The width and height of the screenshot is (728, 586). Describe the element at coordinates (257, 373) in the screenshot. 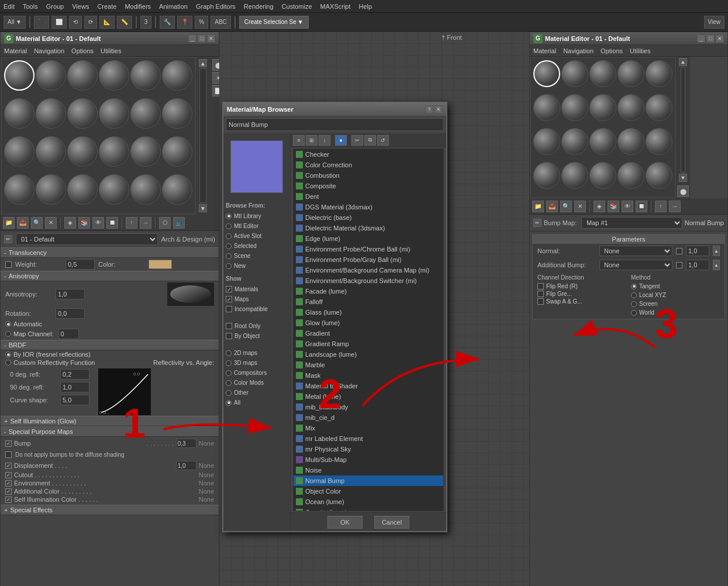

I see `compositors-radio: Compositors` at that location.